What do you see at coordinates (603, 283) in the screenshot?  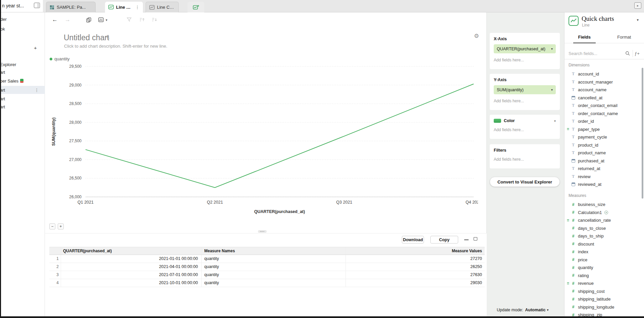 I see `measure-field-item: = revenue` at bounding box center [603, 283].